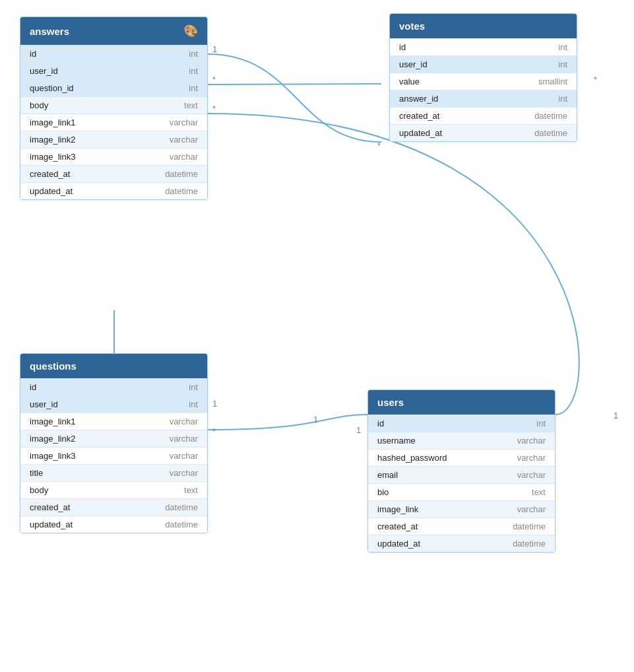 The image size is (634, 672). What do you see at coordinates (462, 440) in the screenshot?
I see `table-row: usernamevarchar` at bounding box center [462, 440].